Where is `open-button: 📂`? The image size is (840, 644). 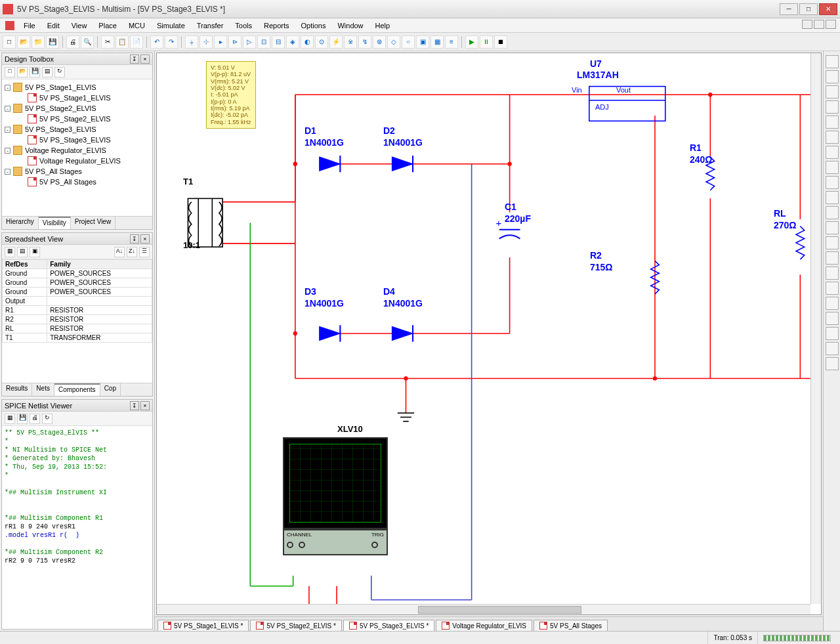 open-button: 📂 is located at coordinates (24, 42).